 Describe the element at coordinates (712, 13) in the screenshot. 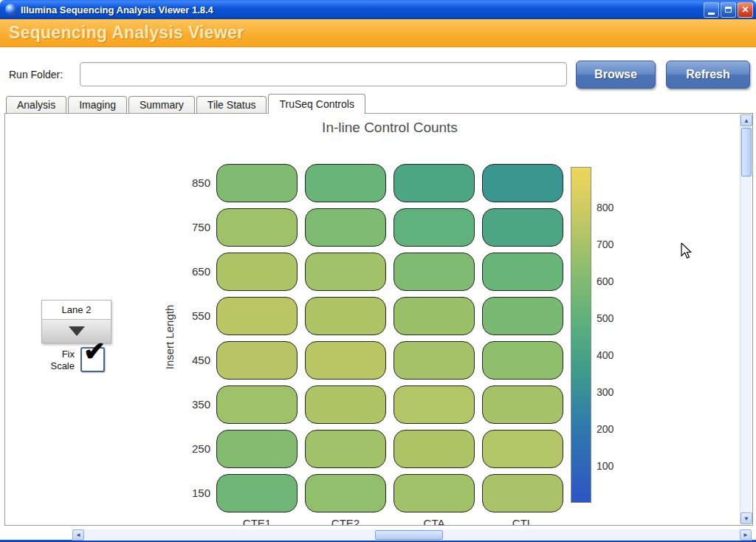

I see `minimize-icon` at that location.